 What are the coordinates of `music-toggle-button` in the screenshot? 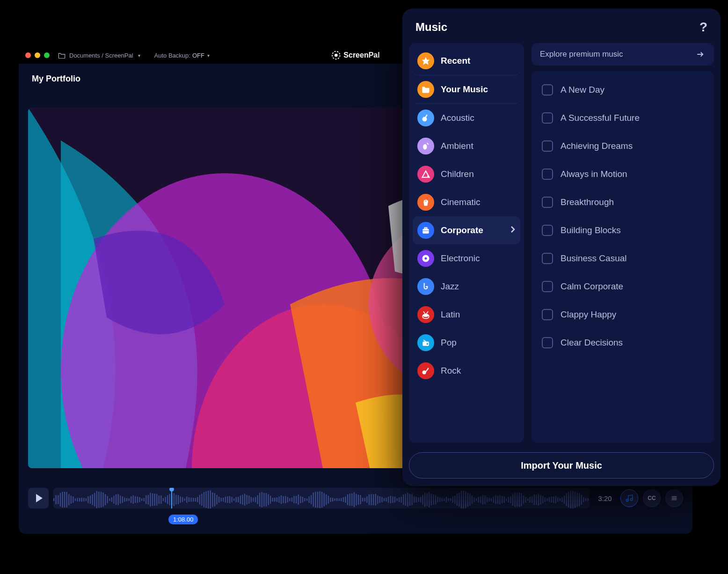 It's located at (629, 498).